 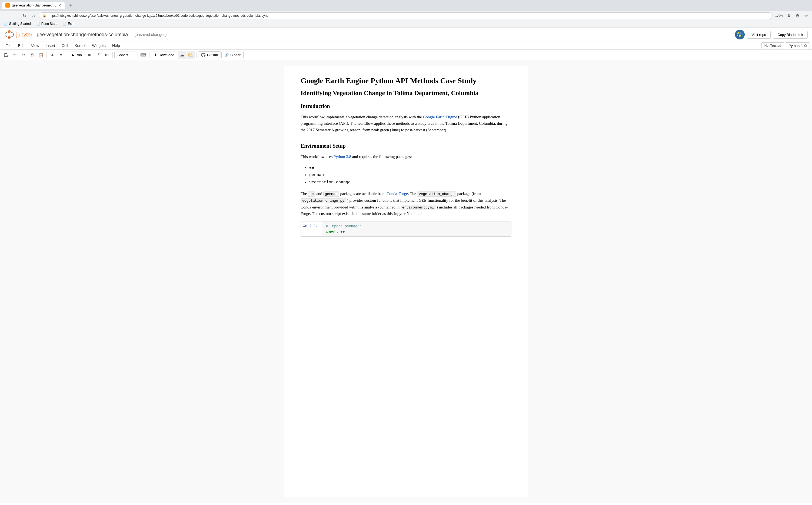 What do you see at coordinates (34, 5) in the screenshot?
I see `tab-title: gee-vegetation-change-meth...` at bounding box center [34, 5].